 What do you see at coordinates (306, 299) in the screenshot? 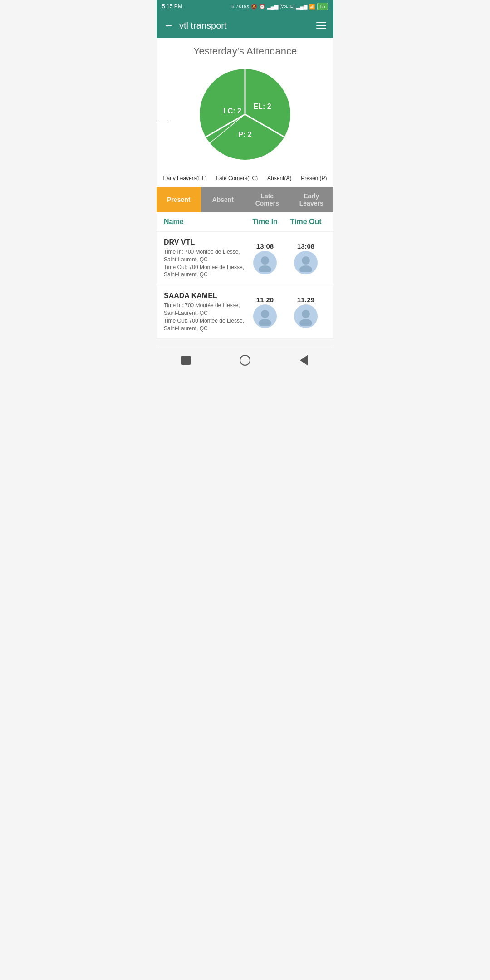
I see `person-timeout-saada-kamel: 11:29` at bounding box center [306, 299].